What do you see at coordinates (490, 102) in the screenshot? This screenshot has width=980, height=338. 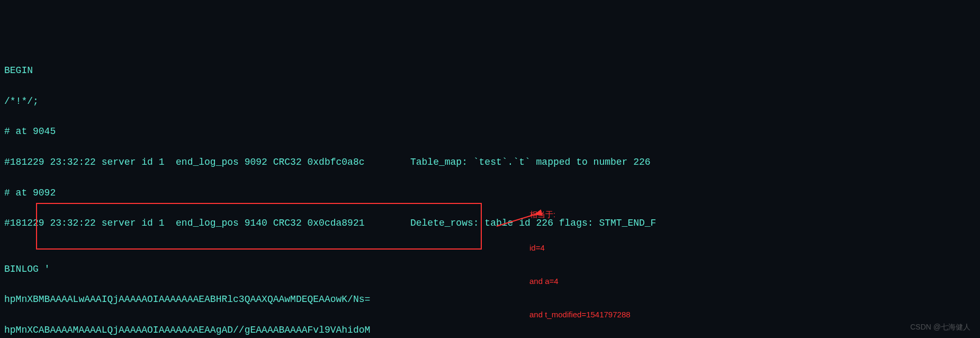 I see `terminal-line: /*!*/;` at bounding box center [490, 102].